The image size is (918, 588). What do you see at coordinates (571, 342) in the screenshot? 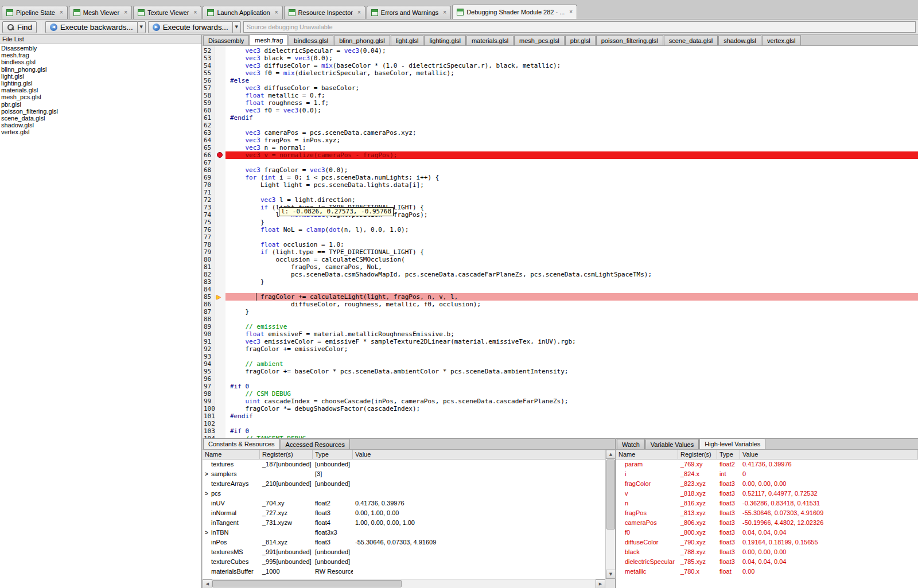
I see `code-line: vec3 emissiveColor = emissiveF * sampleT…` at bounding box center [571, 342].